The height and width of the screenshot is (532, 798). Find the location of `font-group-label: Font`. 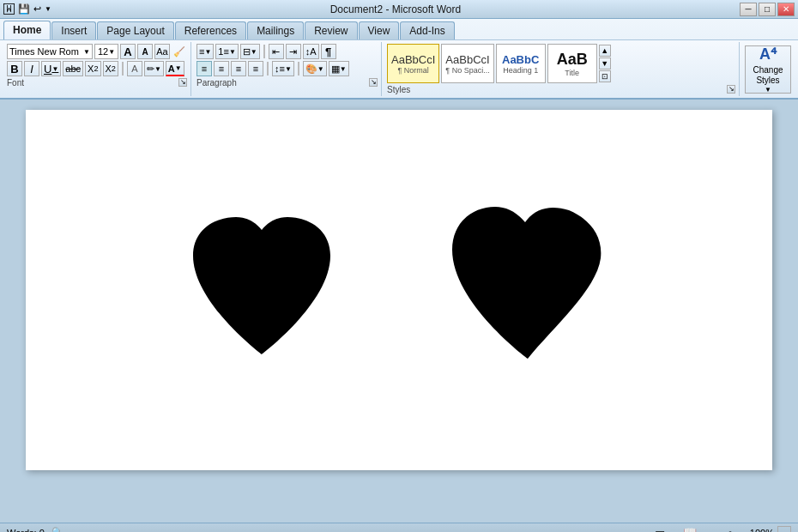

font-group-label: Font is located at coordinates (15, 82).